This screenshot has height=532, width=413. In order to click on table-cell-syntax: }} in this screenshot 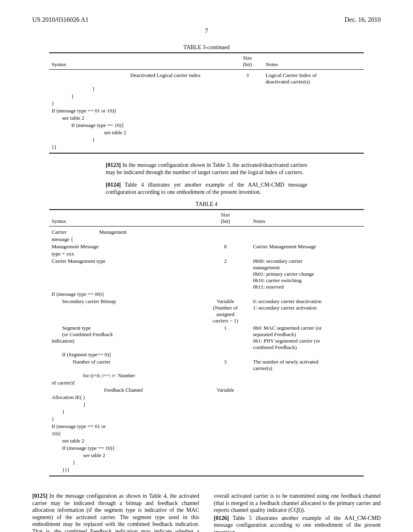, I will do `click(140, 148)`.